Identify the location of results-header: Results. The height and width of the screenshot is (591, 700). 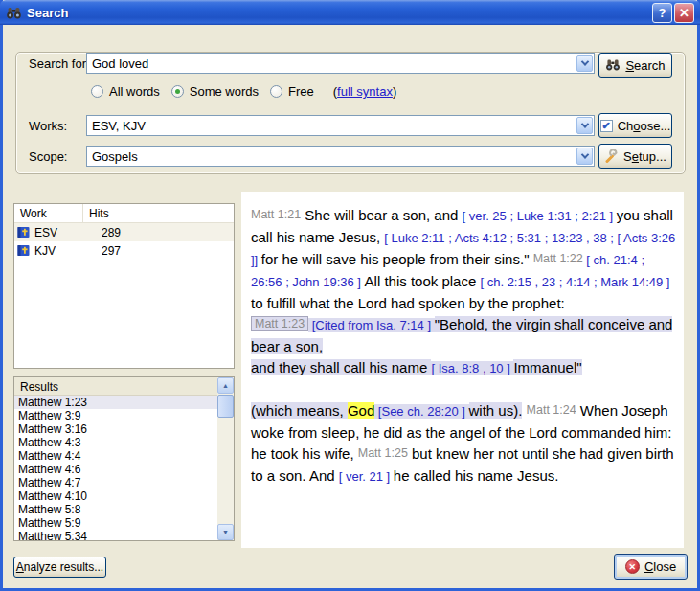
(116, 387).